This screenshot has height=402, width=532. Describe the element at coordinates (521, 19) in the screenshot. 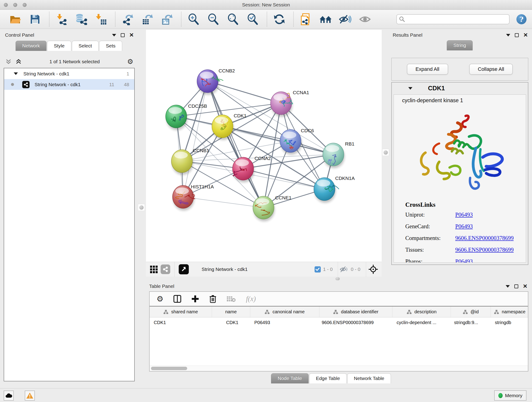

I see `help-button: ?` at that location.